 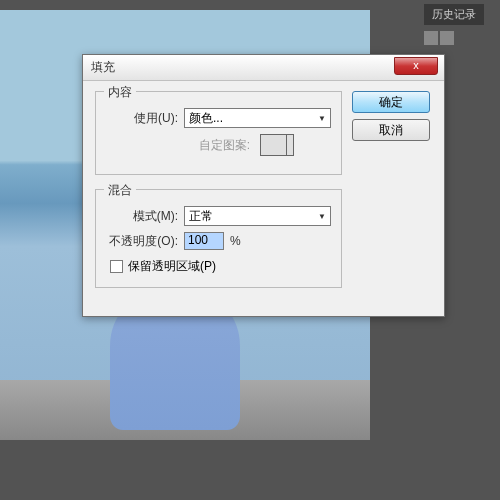 What do you see at coordinates (120, 190) in the screenshot?
I see `blend-legend: 混合` at bounding box center [120, 190].